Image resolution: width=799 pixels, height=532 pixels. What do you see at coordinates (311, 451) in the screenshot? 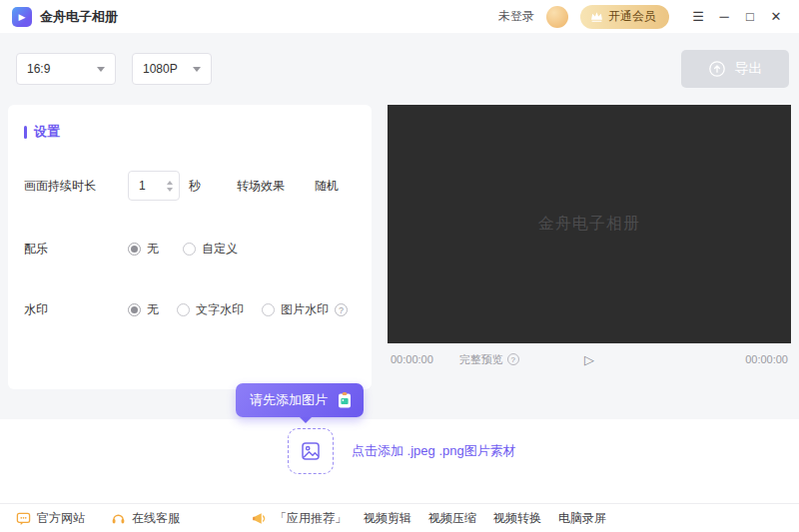
I see `add-images-button` at bounding box center [311, 451].